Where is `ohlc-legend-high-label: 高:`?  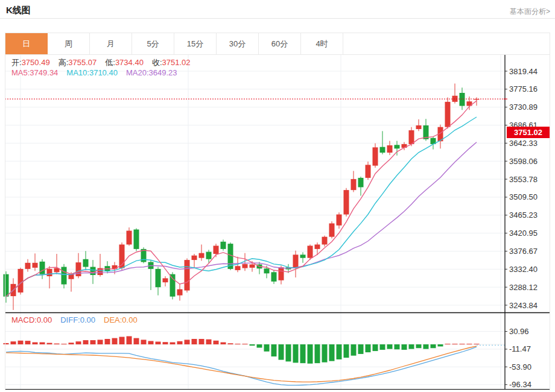 ohlc-legend-high-label: 高: is located at coordinates (64, 63).